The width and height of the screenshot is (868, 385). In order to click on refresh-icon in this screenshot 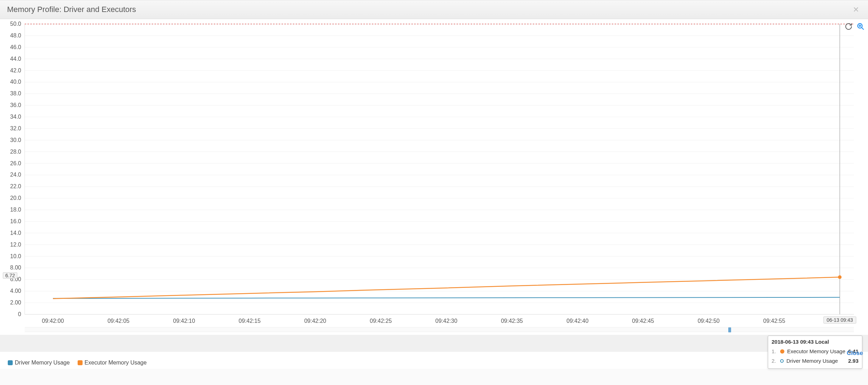, I will do `click(849, 26)`.